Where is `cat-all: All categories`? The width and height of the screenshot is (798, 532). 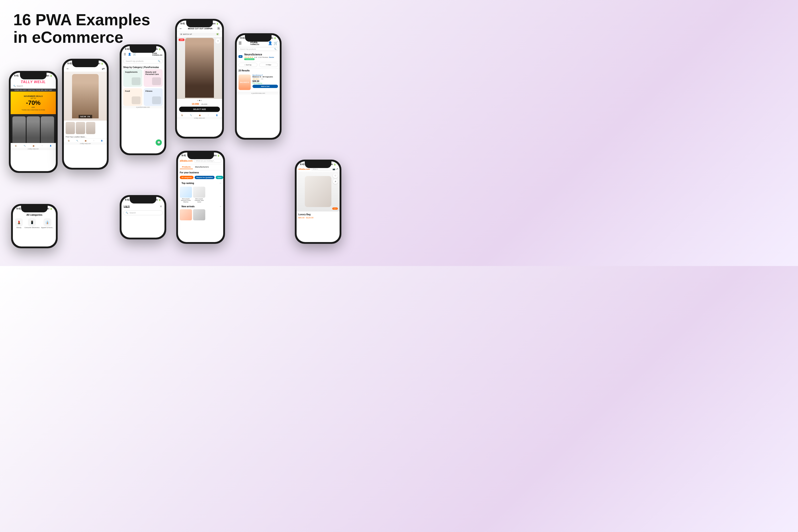
cat-all: All categories is located at coordinates (187, 177).